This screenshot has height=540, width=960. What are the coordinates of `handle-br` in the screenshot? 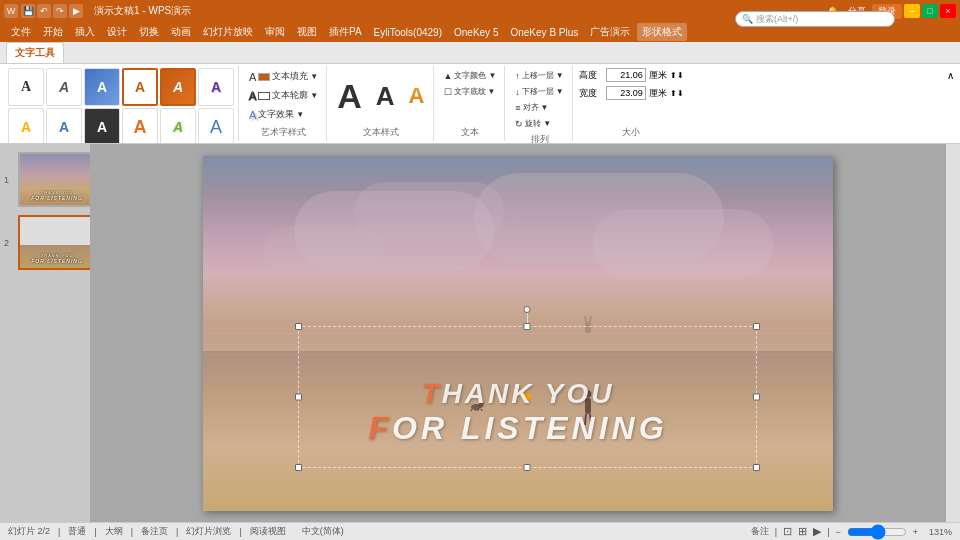 It's located at (756, 468).